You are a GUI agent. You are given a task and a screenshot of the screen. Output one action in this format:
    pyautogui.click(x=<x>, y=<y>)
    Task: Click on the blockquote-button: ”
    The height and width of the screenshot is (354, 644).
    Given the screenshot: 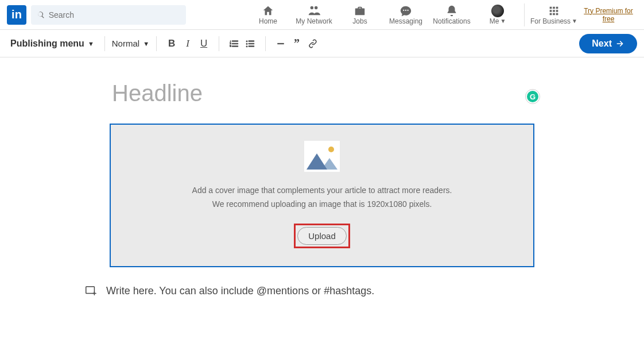 What is the action you would take?
    pyautogui.click(x=297, y=44)
    